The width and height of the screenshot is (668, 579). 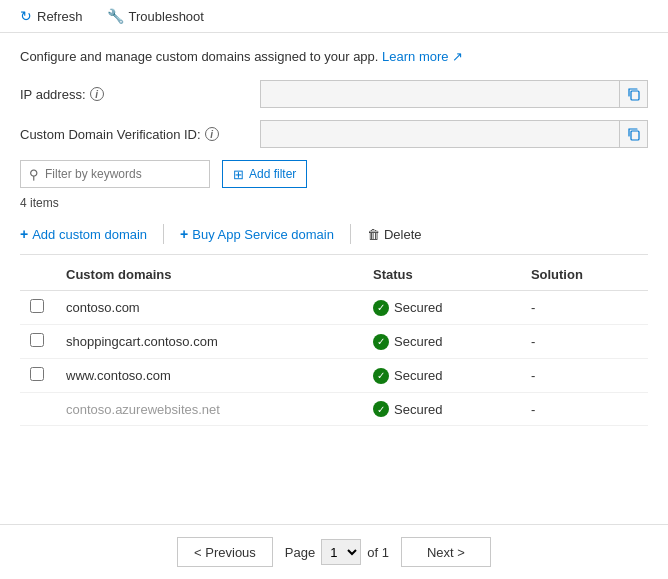 I want to click on filter-bar: ⚲ ⊞ Add filter, so click(x=334, y=174).